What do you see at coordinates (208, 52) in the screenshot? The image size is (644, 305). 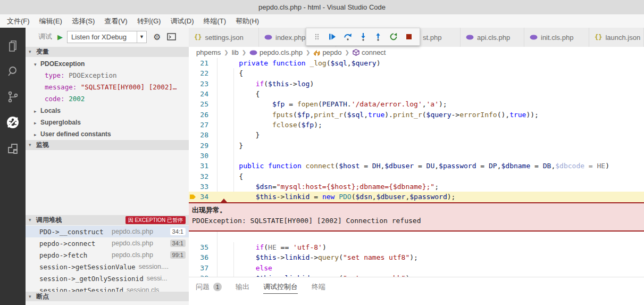 I see `breadcrumb-item: phpems` at bounding box center [208, 52].